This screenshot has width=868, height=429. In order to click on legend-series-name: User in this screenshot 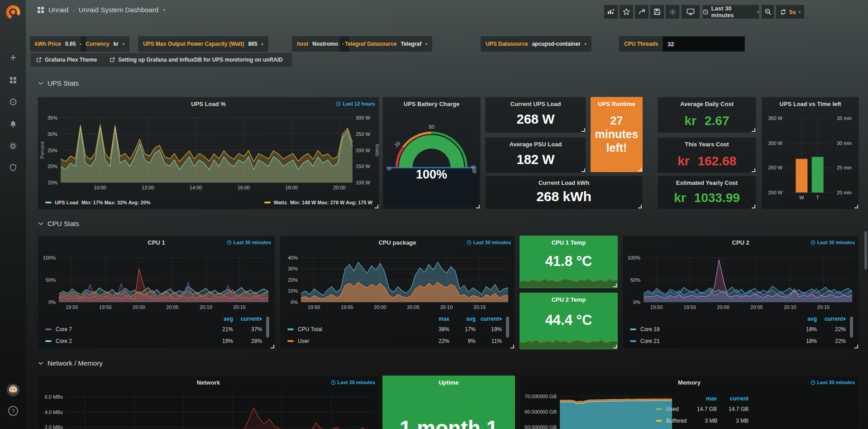, I will do `click(303, 341)`.